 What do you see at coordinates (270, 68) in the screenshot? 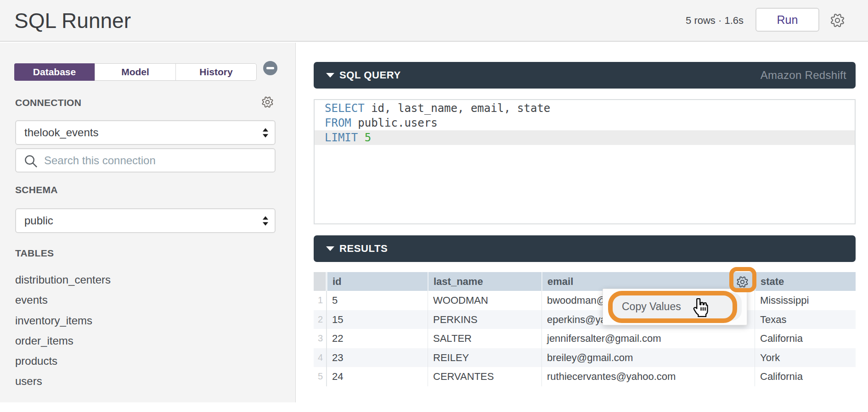
I see `minus-icon` at bounding box center [270, 68].